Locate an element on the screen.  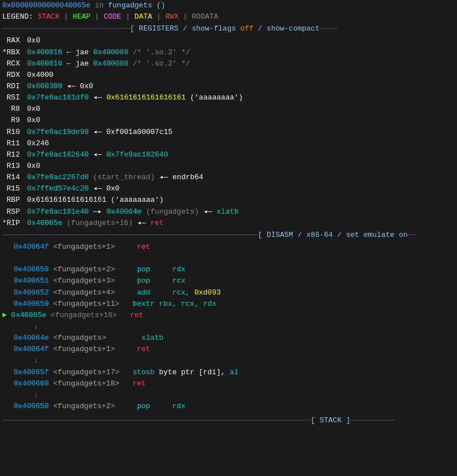
disasm-label-7: <fungadgets+1> is located at coordinates (81, 349).